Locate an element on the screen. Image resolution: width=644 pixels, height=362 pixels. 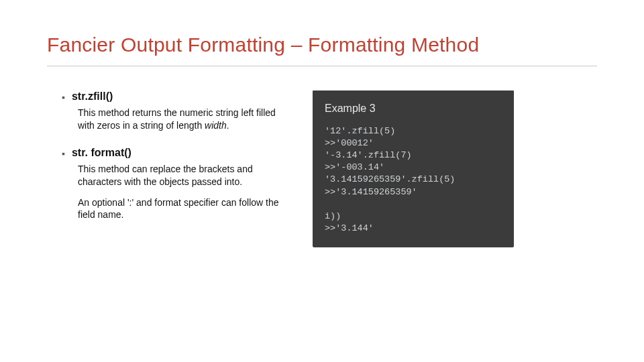
method-item-zfill: ▪ str.zfill() This method returns the nu… is located at coordinates (175, 111).